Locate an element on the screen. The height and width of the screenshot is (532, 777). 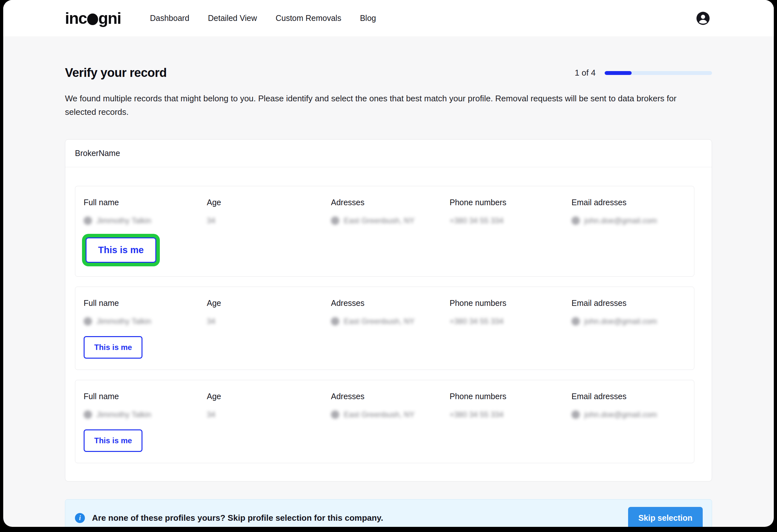
page-description: We found multiple records that might bel… is located at coordinates (383, 105).